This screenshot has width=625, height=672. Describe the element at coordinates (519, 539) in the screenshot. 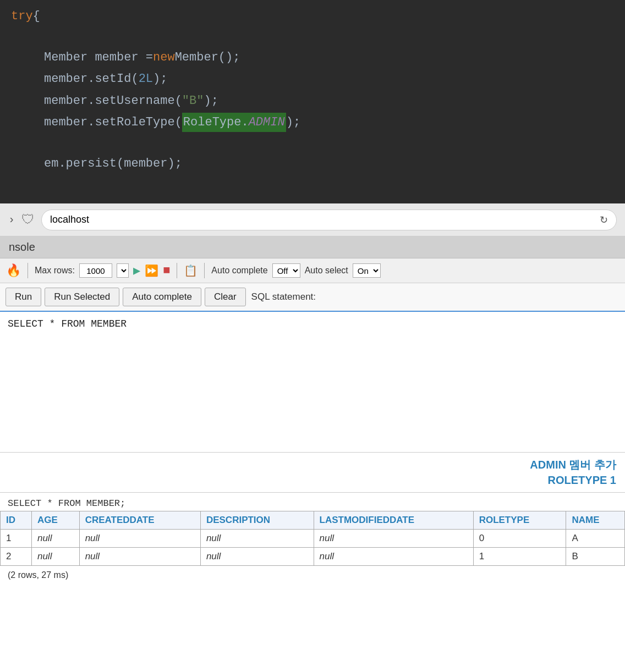

I see `table-cell: 0` at that location.